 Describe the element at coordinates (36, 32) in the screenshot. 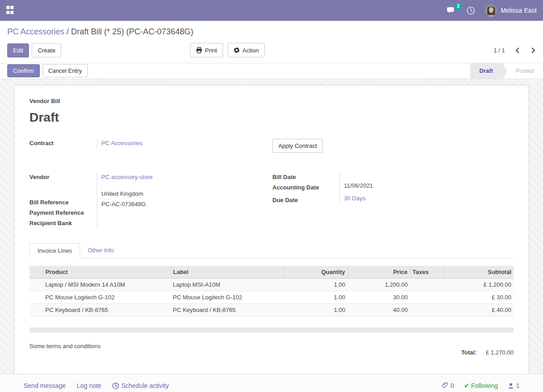

I see `breadcrumb-parent-link: PC Accessories` at that location.